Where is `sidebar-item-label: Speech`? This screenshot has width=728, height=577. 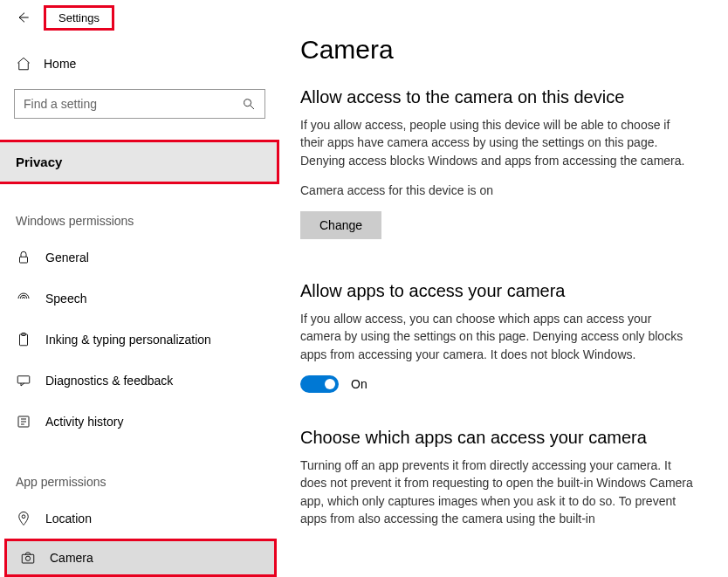
sidebar-item-label: Speech is located at coordinates (66, 299).